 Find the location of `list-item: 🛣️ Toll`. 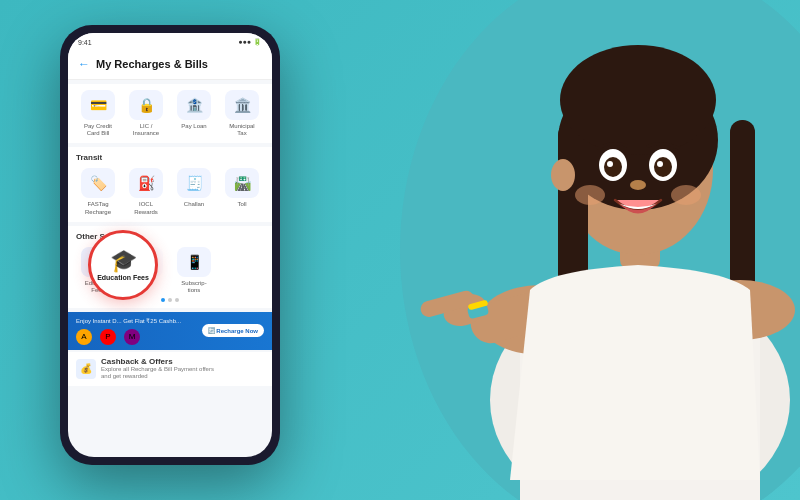

list-item: 🛣️ Toll is located at coordinates (242, 192).